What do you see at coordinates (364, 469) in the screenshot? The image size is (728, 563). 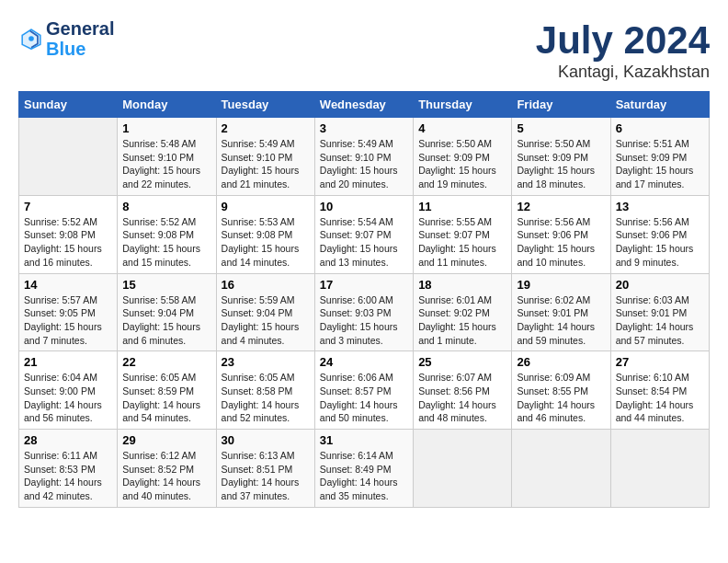 I see `calendar-week-row: 28Sunrise: 6:11 AM Sunset: 8:53 PM Dayli…` at bounding box center [364, 469].